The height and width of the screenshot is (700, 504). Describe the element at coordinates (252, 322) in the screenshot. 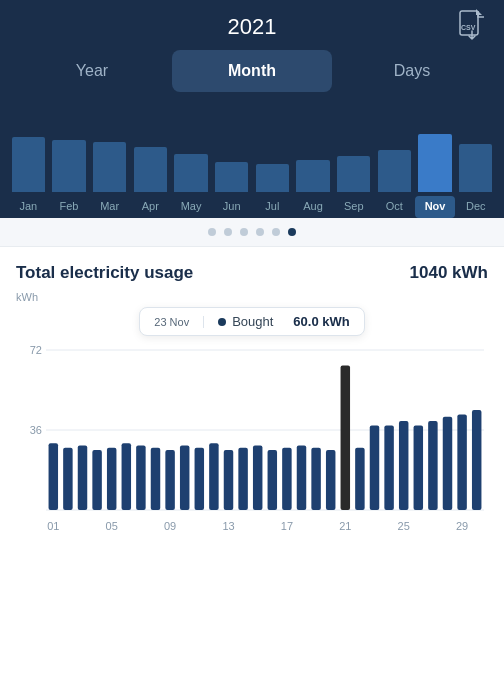

I see `tooltip-box: 23 Nov Bought 60.0 kWh` at that location.